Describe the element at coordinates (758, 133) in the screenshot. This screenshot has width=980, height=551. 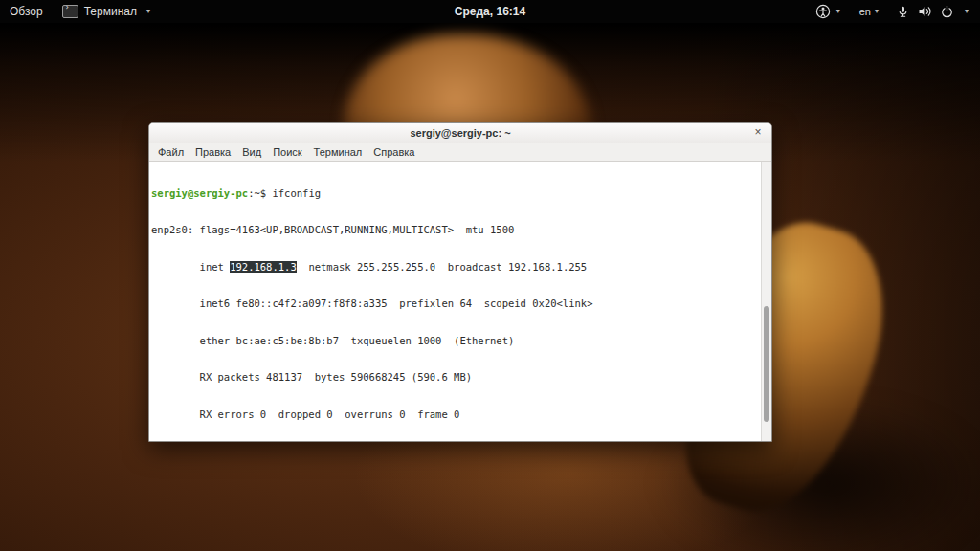
I see `close-button: ×` at that location.